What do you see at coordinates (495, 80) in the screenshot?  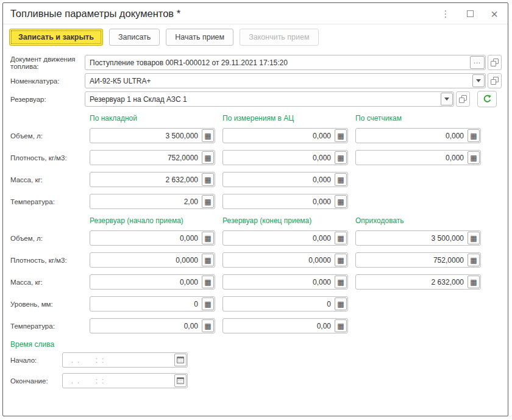 I see `nomenclature-open-button` at bounding box center [495, 80].